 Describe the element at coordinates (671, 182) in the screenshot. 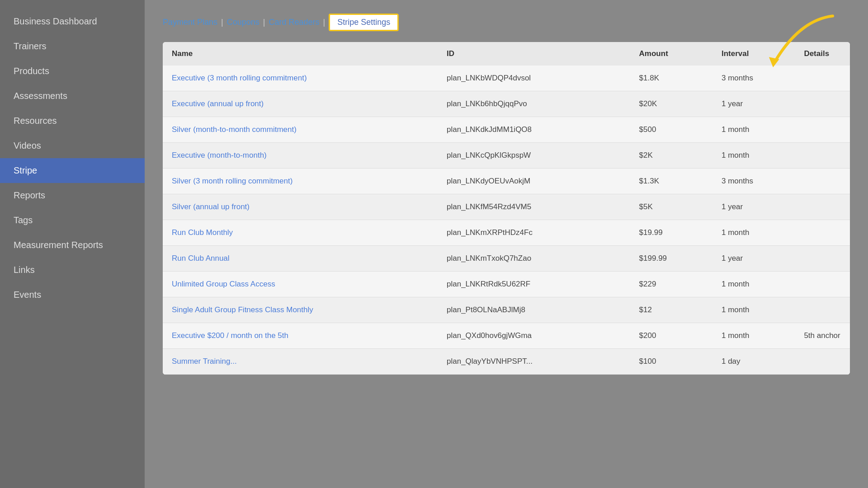

I see `plan-amount-cell: $1.3K` at that location.